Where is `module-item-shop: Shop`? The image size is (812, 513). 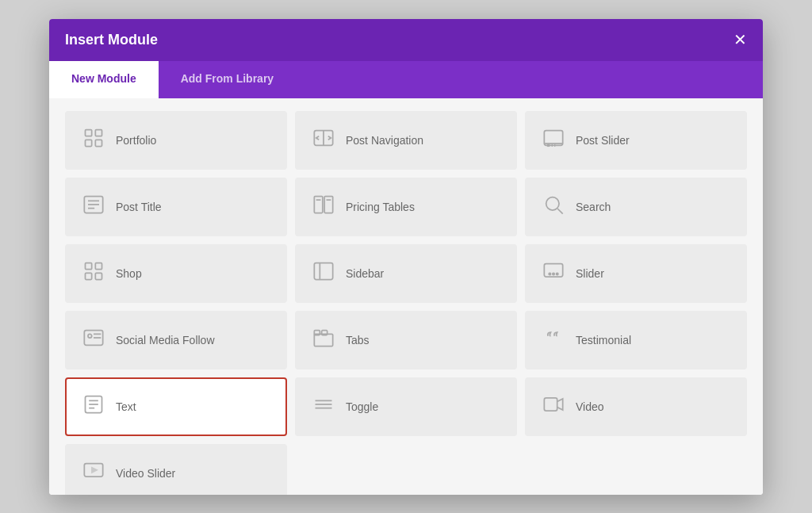 module-item-shop: Shop is located at coordinates (176, 274).